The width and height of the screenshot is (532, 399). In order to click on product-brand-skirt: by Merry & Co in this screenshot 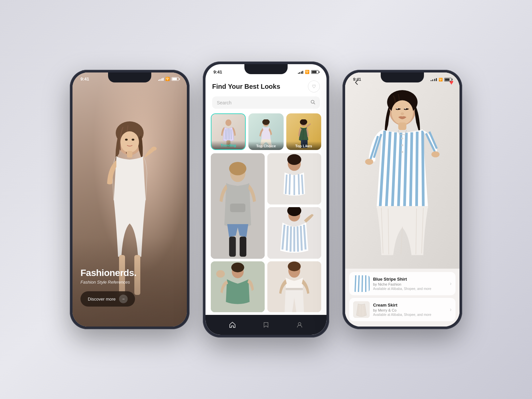, I will do `click(410, 310)`.